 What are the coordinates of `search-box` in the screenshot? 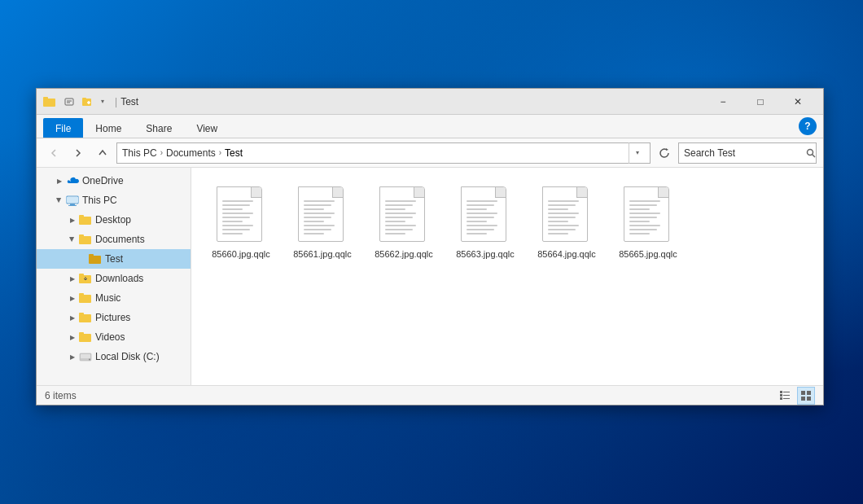 It's located at (747, 153).